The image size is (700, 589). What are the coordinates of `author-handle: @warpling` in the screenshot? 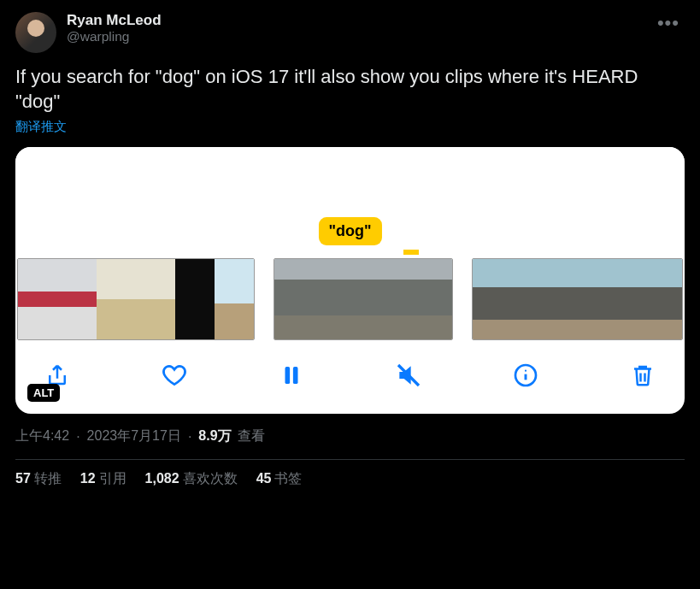 It's located at (359, 37).